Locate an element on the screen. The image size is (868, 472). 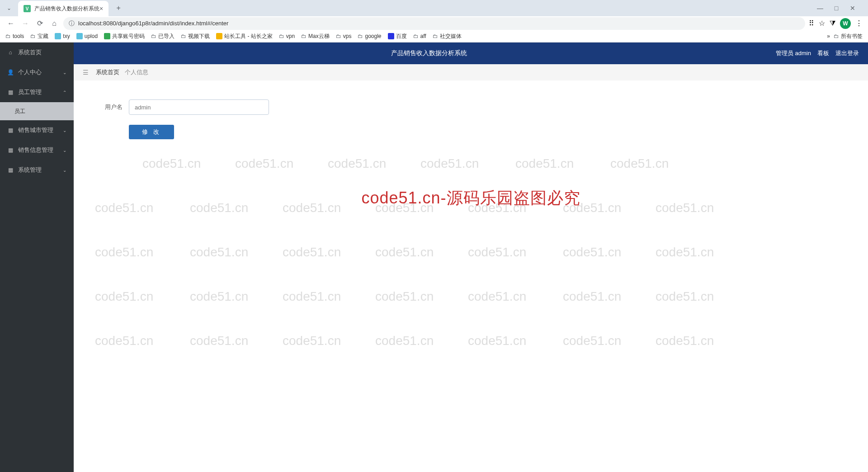
sidebar-item-city: ▦ 销售城市管理 ⌄ is located at coordinates (37, 130).